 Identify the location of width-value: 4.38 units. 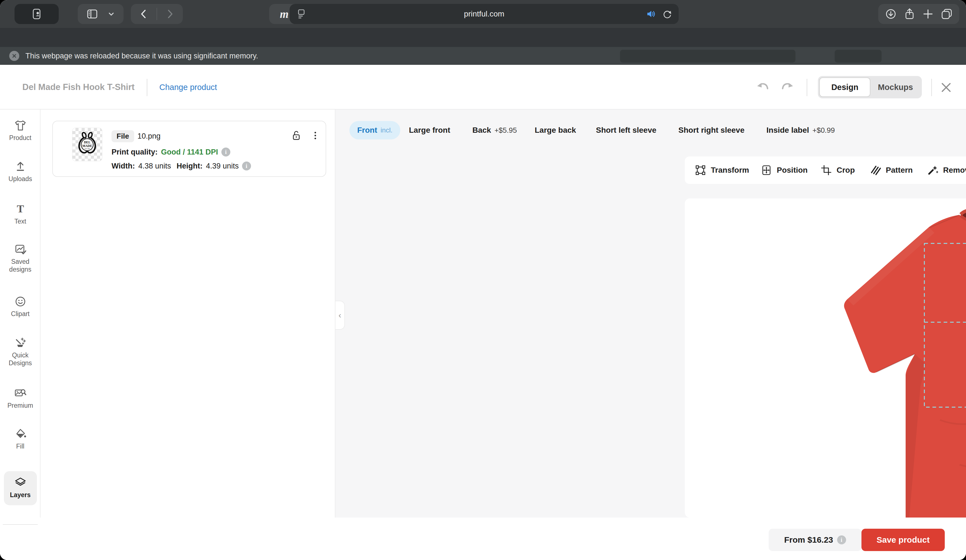
(155, 166).